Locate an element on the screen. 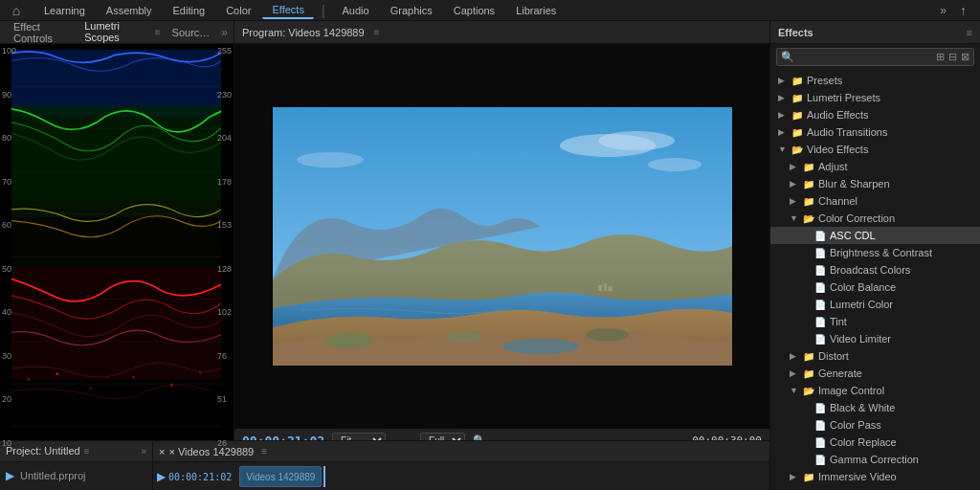 The height and width of the screenshot is (490, 980). project-expand-icon: » is located at coordinates (144, 452).